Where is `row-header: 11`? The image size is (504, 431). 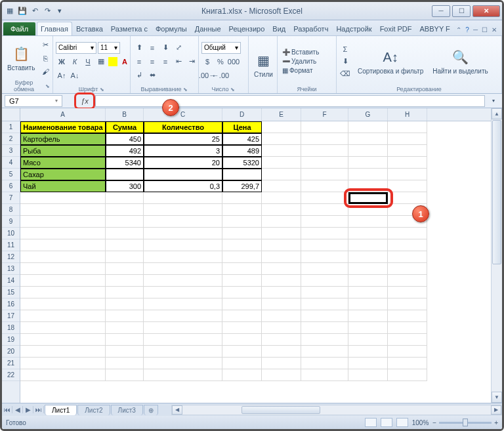
row-header: 11 is located at coordinates (10, 245).